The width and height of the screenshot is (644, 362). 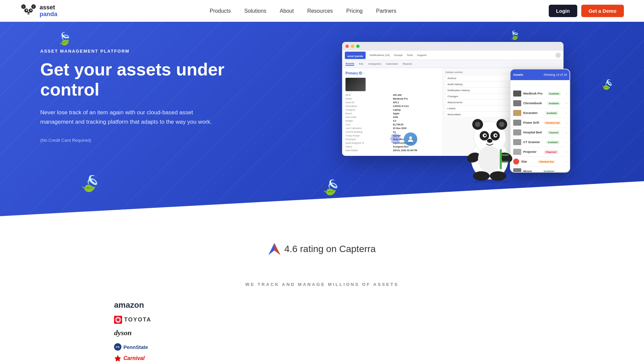 I want to click on mobile-topbar-title: Assets, so click(x=518, y=75).